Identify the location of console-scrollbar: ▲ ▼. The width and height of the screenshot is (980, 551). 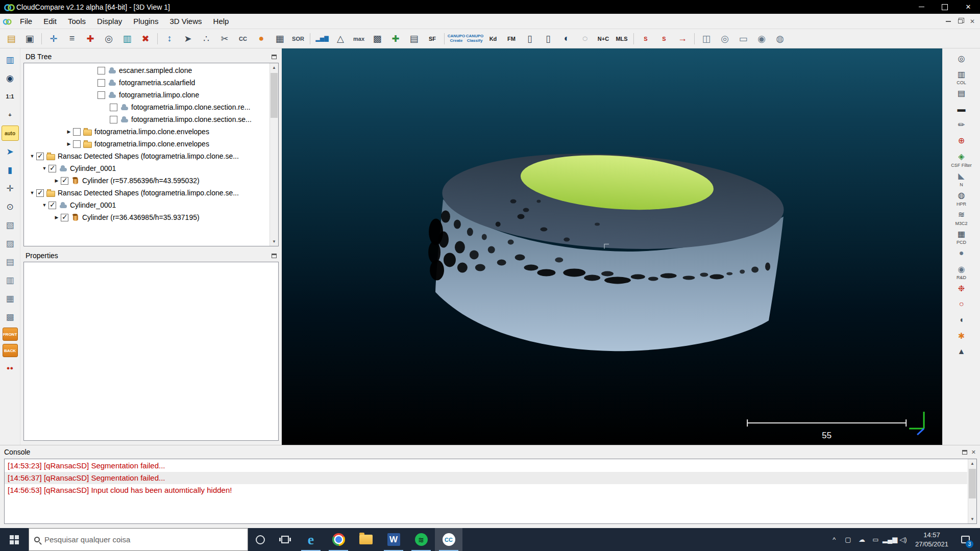
(972, 491).